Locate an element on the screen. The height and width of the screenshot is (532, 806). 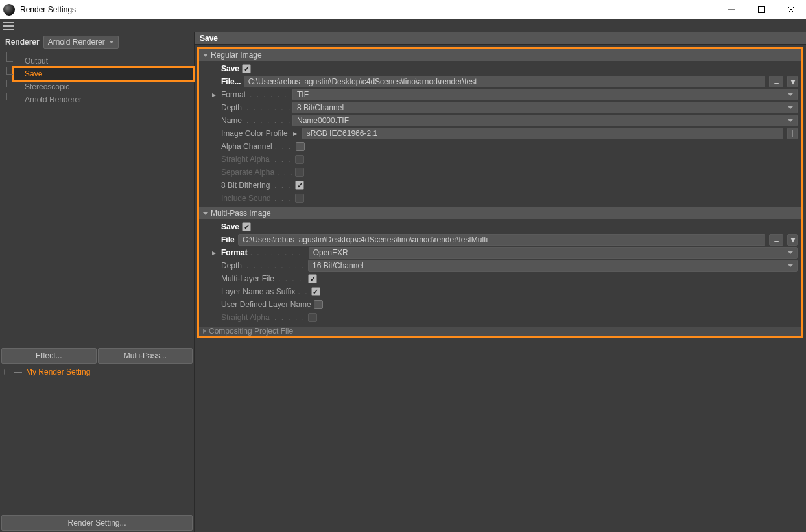
include-sound-label: Include Sound is located at coordinates (246, 198).